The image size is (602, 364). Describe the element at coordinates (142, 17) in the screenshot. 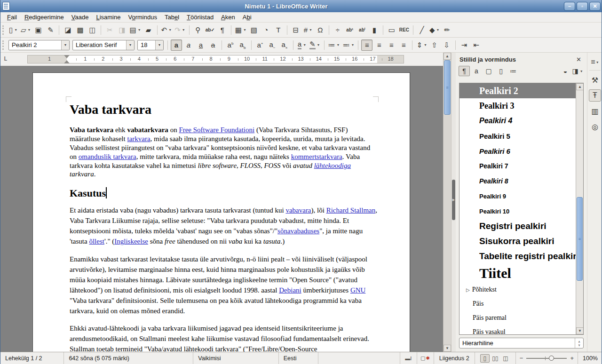

I see `menu-vormindus: Vormindus` at that location.